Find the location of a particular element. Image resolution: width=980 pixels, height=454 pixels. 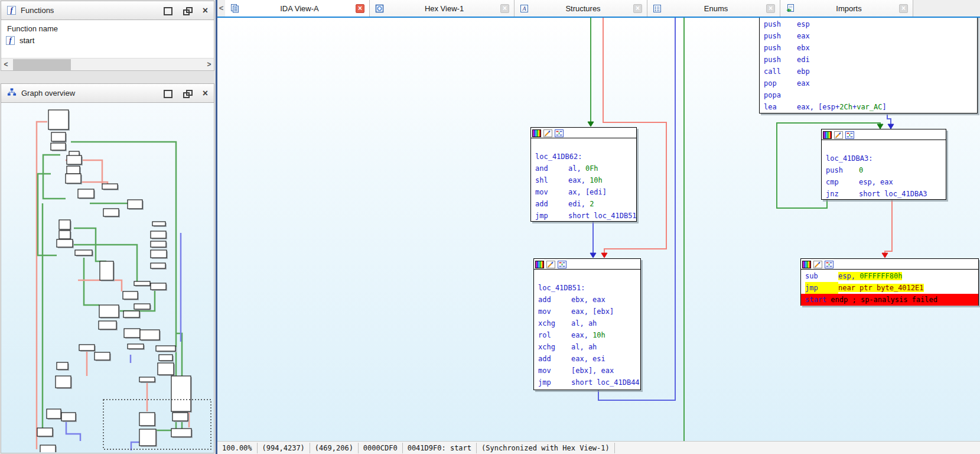

asm-line: pushesp is located at coordinates (868, 24).